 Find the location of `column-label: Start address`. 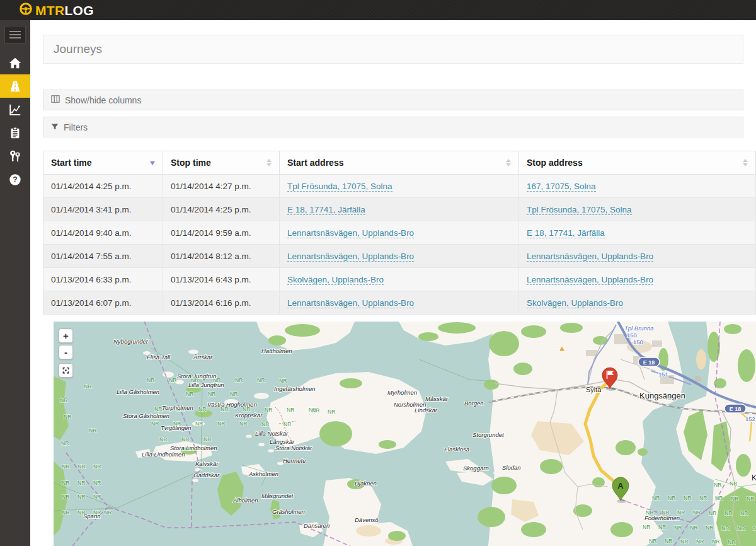

column-label: Start address is located at coordinates (315, 163).